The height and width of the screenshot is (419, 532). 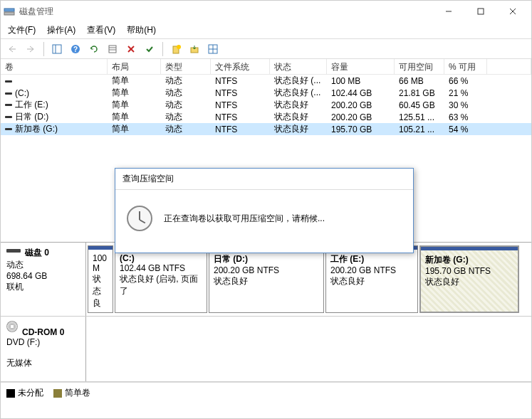 What do you see at coordinates (266, 92) in the screenshot?
I see `table-row: (C:)简单动态NTFS状态良好 (...102.44 GB21.81 GB21…` at bounding box center [266, 92].